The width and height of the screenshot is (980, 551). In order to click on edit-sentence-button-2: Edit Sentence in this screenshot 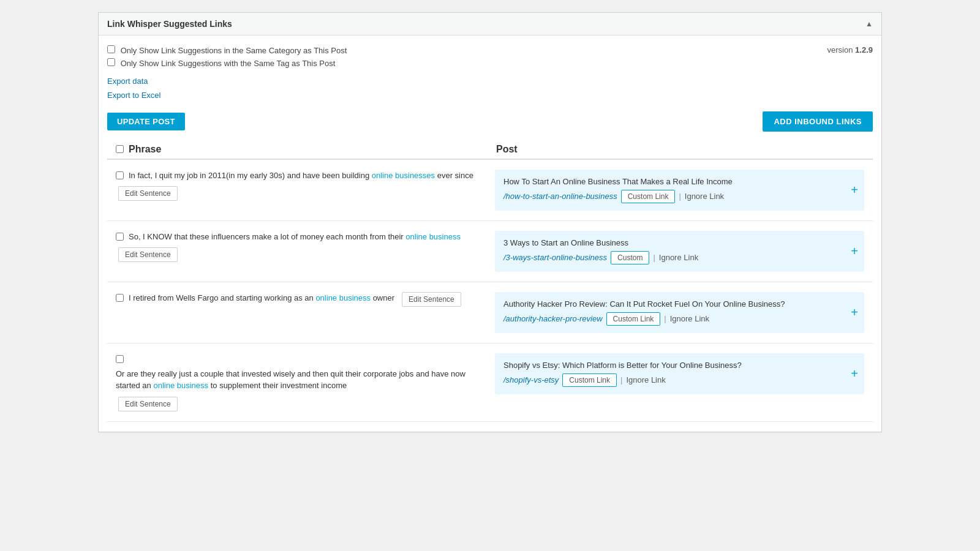, I will do `click(431, 299)`.